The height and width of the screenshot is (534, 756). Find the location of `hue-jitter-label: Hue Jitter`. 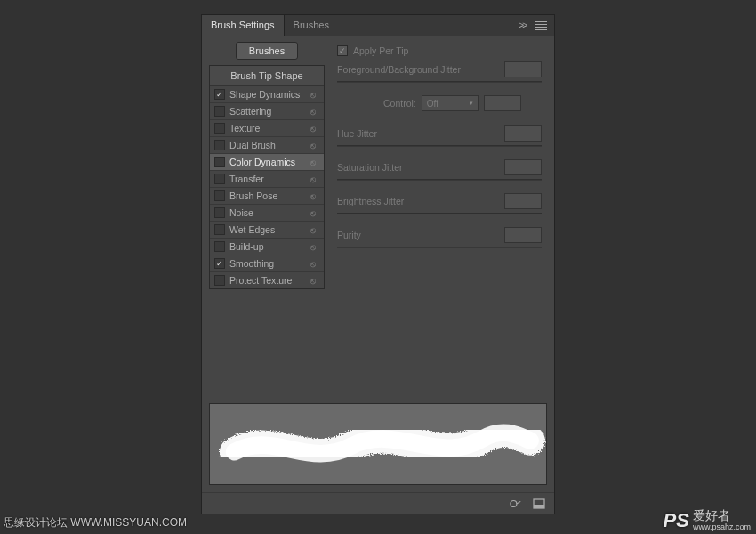

hue-jitter-label: Hue Jitter is located at coordinates (418, 134).